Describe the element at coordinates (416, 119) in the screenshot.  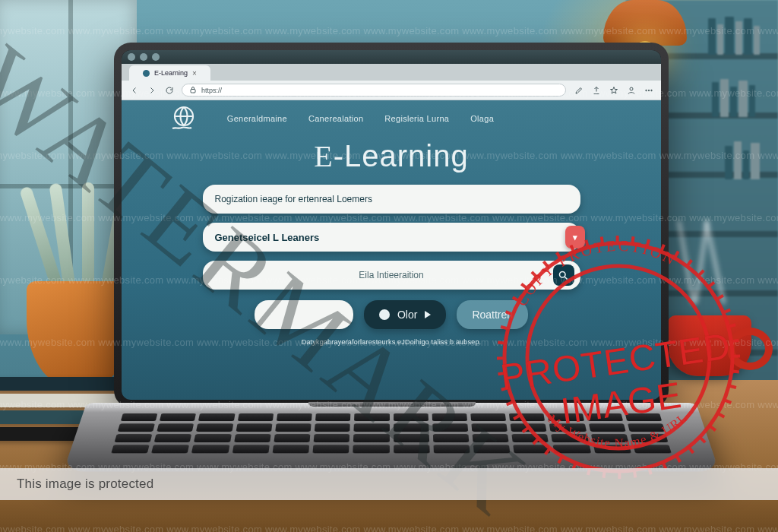
I see `nav-link: Regisleria Lurna` at that location.